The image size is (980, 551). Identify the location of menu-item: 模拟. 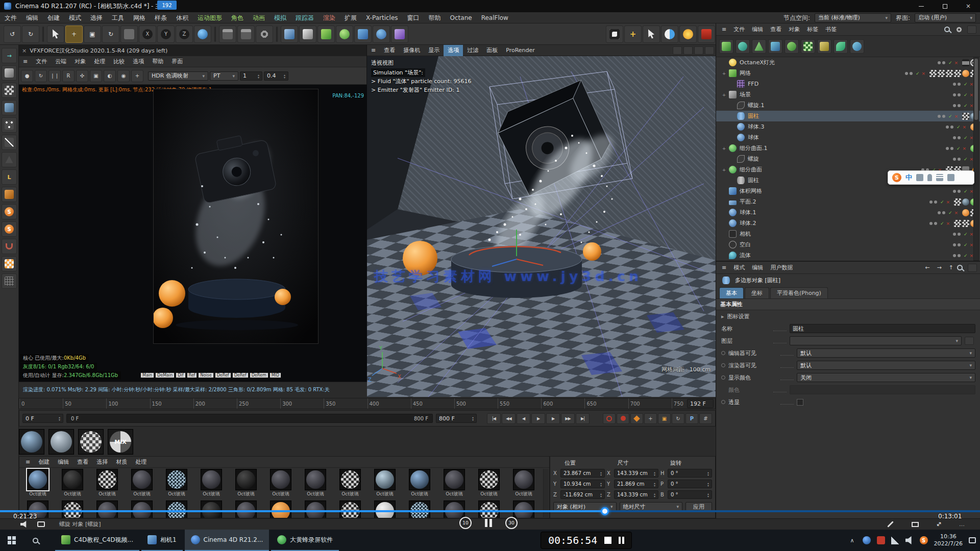
(280, 18).